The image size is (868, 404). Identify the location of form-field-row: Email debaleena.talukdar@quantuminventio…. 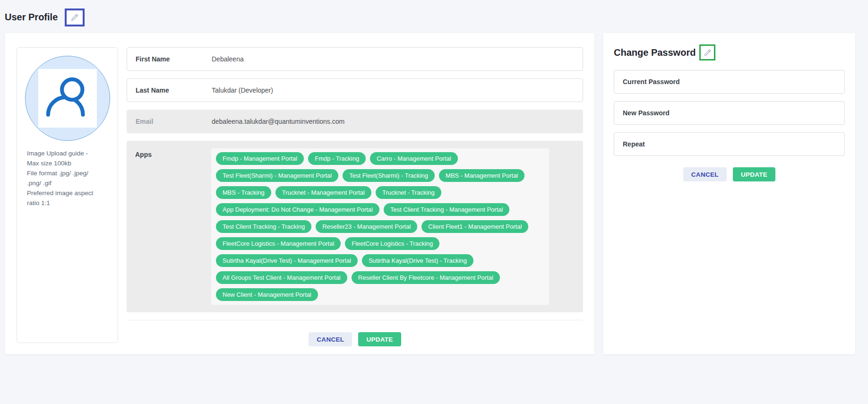
(355, 121).